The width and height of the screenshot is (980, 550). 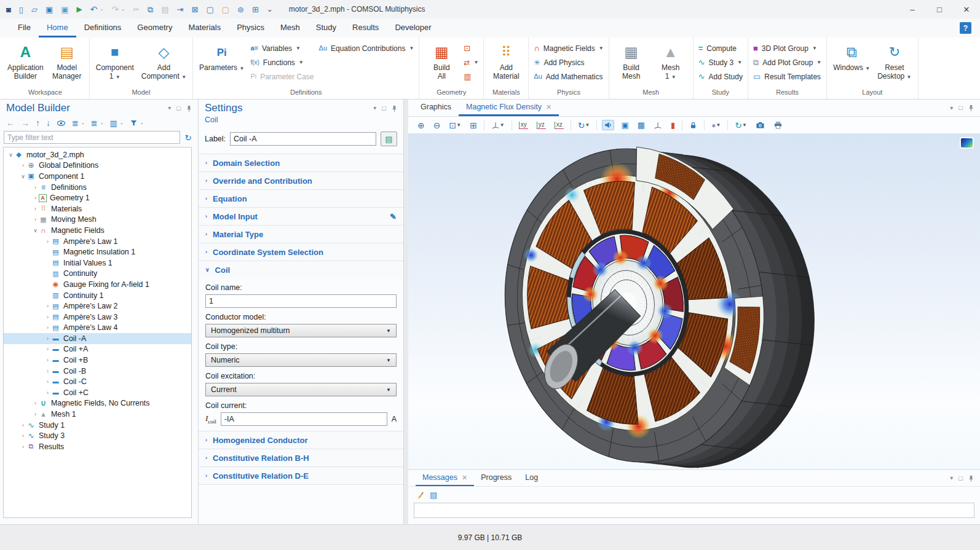 I want to click on tree-item-gauge-fixing-for-a-field-1: ◉Gauge Fixing for A-field 1, so click(x=97, y=285).